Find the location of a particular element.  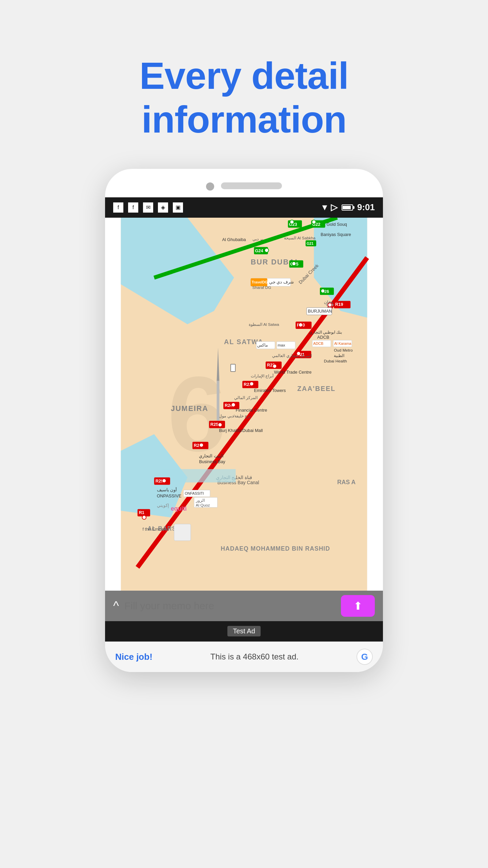

img-icon: ▣ is located at coordinates (178, 208).